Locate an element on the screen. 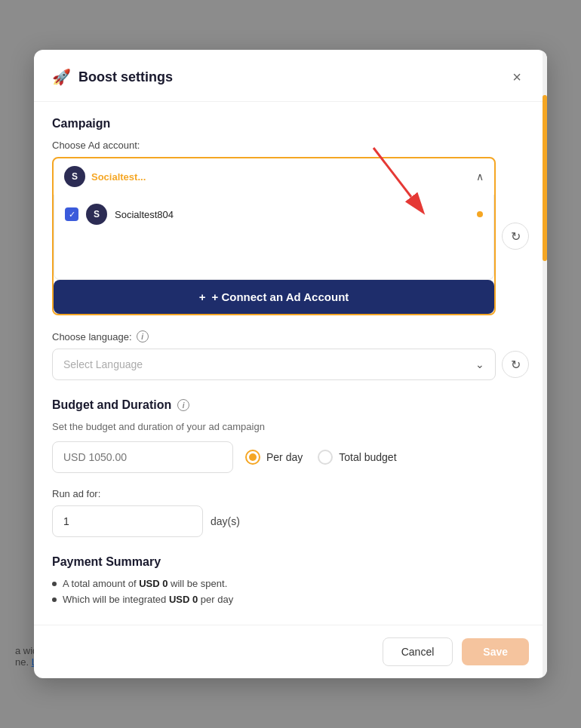  modal-title: Boost settings is located at coordinates (125, 77).